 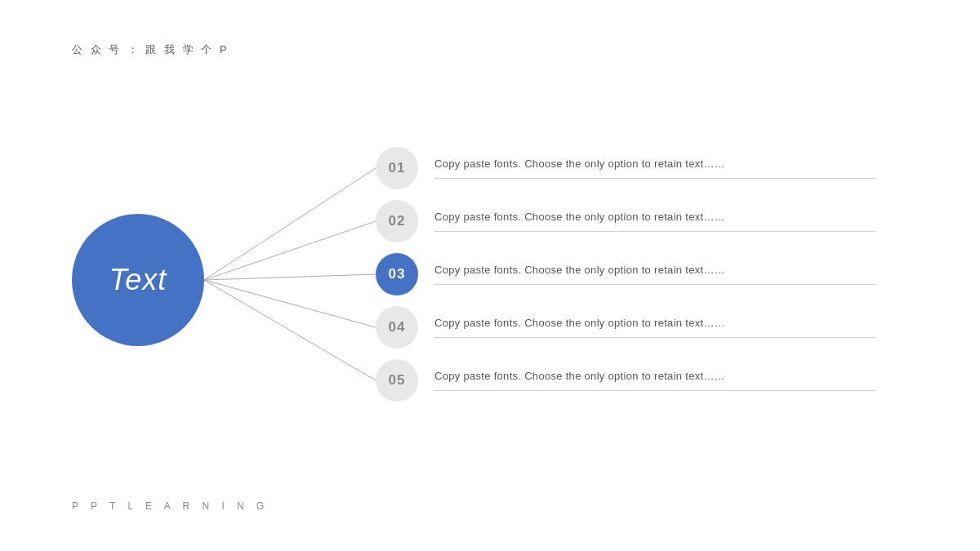 I want to click on item-text-2: Copy paste fonts. Choose the only option…, so click(x=655, y=217).